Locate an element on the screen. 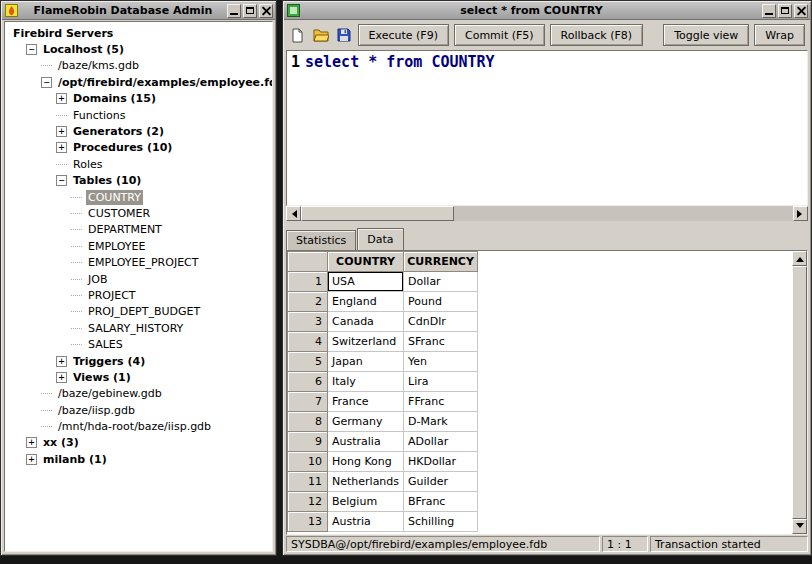  tree-item: +Views (1) is located at coordinates (138, 377).